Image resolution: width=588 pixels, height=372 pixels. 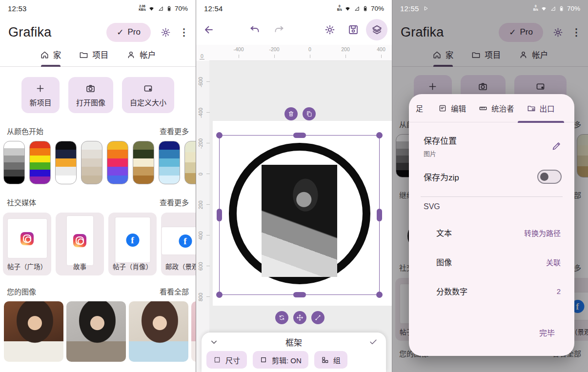 What do you see at coordinates (27, 239) in the screenshot?
I see `social-brand-icon` at bounding box center [27, 239].